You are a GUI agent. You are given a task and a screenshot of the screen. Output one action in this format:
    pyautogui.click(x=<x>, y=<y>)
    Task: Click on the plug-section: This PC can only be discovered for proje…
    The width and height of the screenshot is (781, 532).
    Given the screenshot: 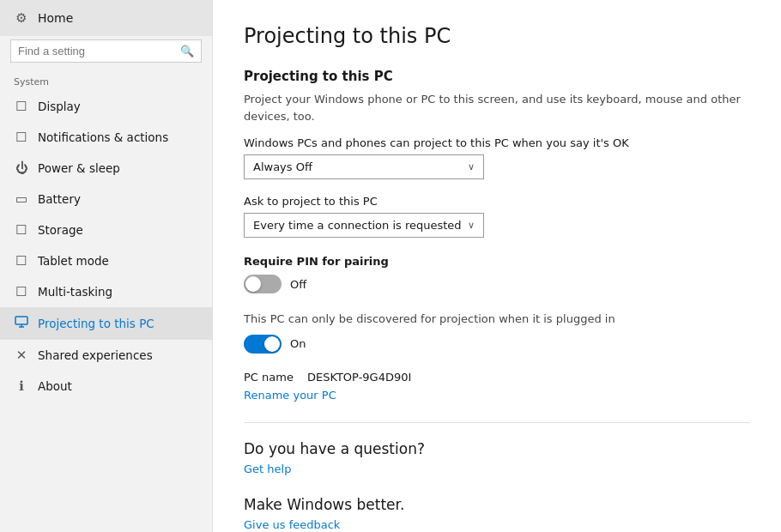 What is the action you would take?
    pyautogui.click(x=497, y=332)
    